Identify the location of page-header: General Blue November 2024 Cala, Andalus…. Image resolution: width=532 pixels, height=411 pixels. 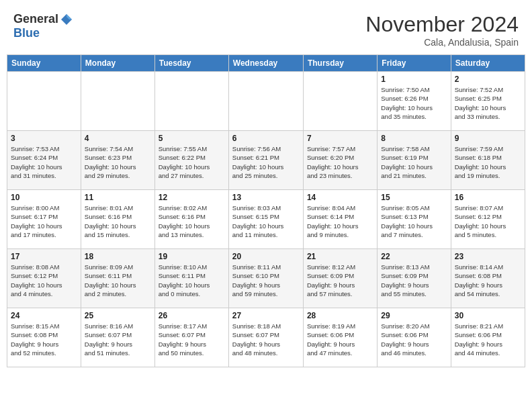
(266, 28).